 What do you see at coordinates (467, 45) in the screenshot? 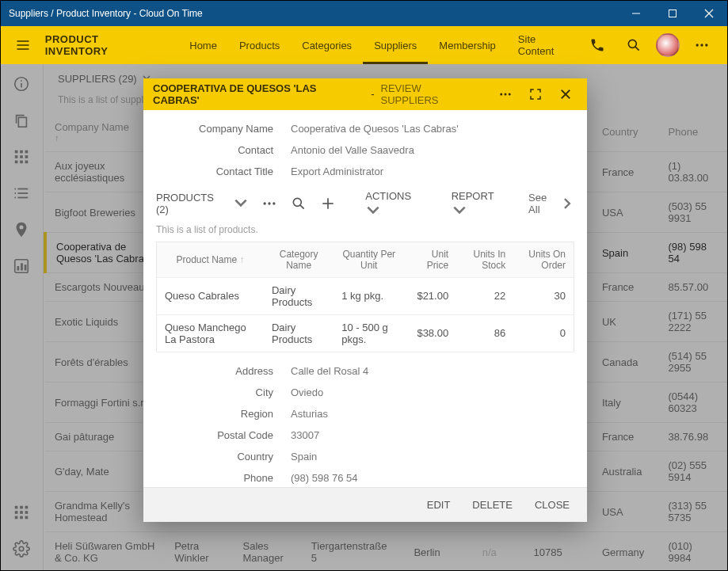
I see `nav-membership: Membership` at bounding box center [467, 45].